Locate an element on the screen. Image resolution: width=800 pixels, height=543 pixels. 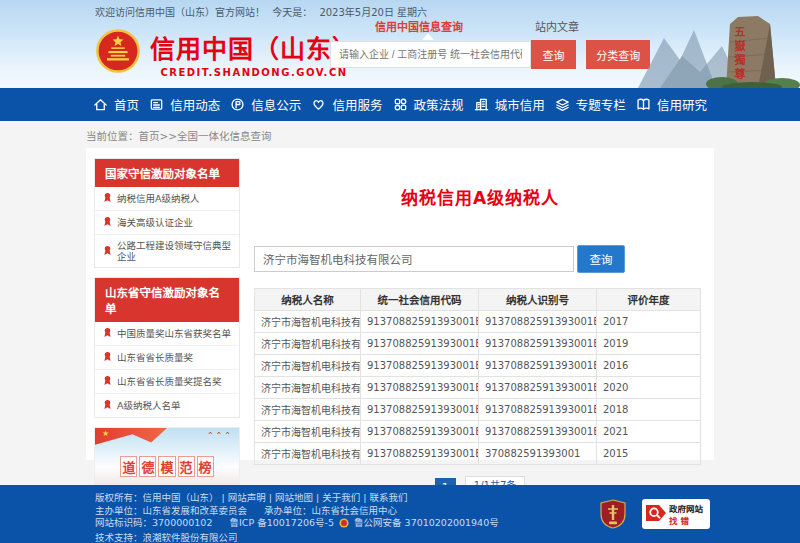
tab-site-articles: 站内文章 is located at coordinates (557, 25).